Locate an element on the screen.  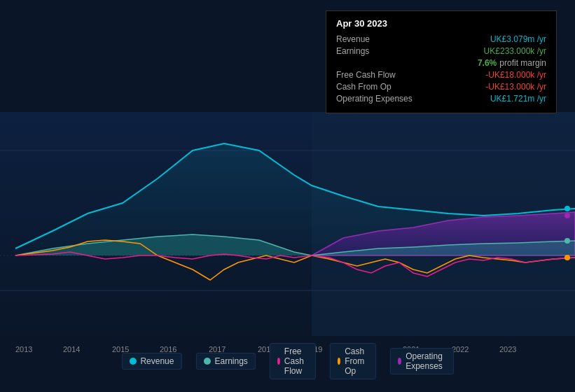
legend-item-revenue: Revenue is located at coordinates (151, 361).